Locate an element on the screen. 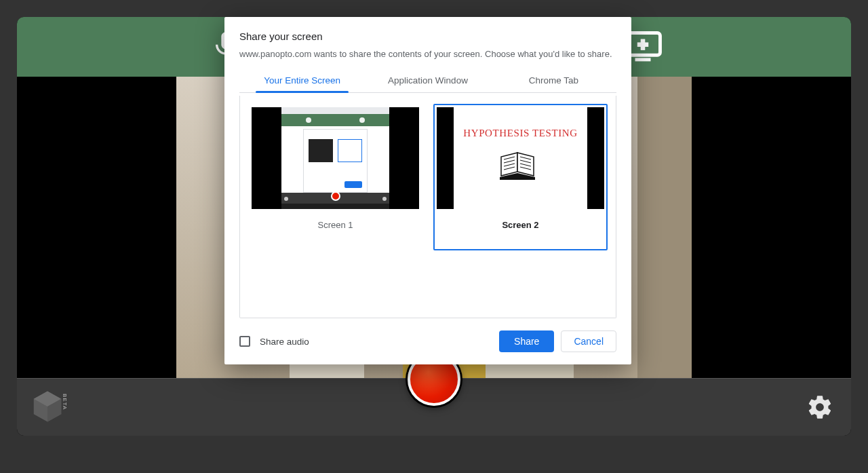 The image size is (868, 473). share-audio-label: Share audio is located at coordinates (285, 342).